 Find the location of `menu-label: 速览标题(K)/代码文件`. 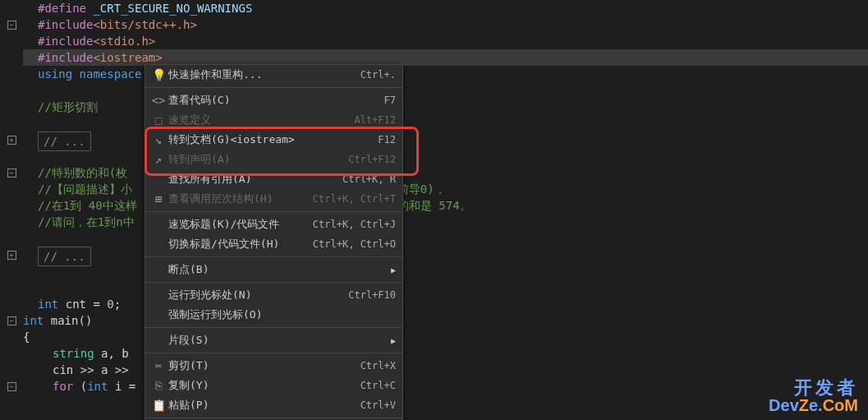

menu-label: 速览标题(K)/代码文件 is located at coordinates (237, 224).